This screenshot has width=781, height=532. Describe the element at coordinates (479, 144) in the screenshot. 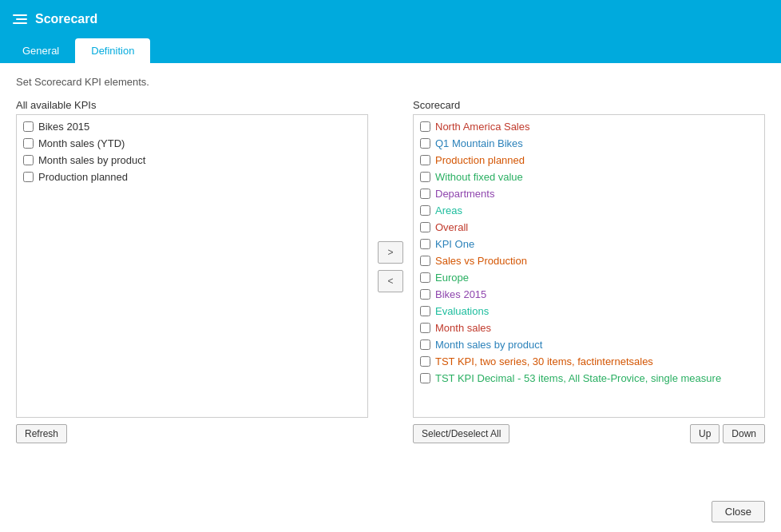

I see `list-item-label: Q1 Mountain Bikes` at that location.